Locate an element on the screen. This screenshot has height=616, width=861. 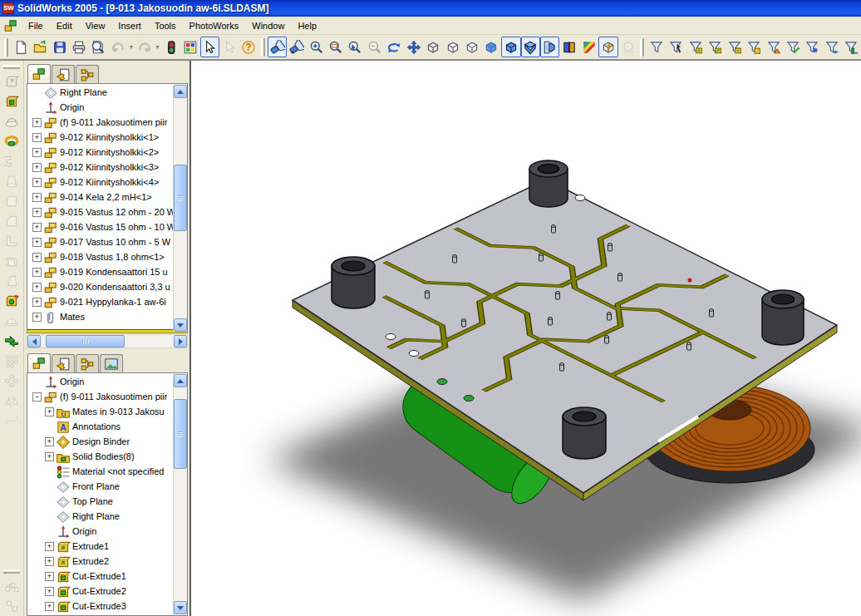
edit-color-button is located at coordinates (189, 47).